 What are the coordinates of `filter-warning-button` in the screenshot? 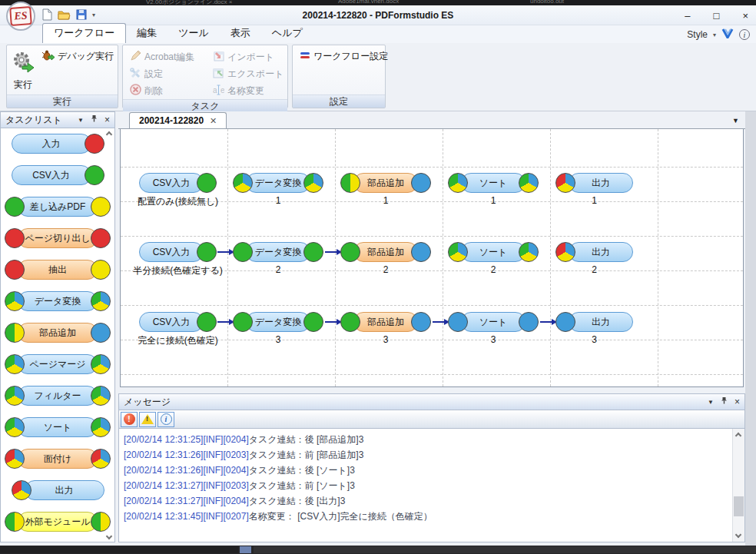 It's located at (148, 420).